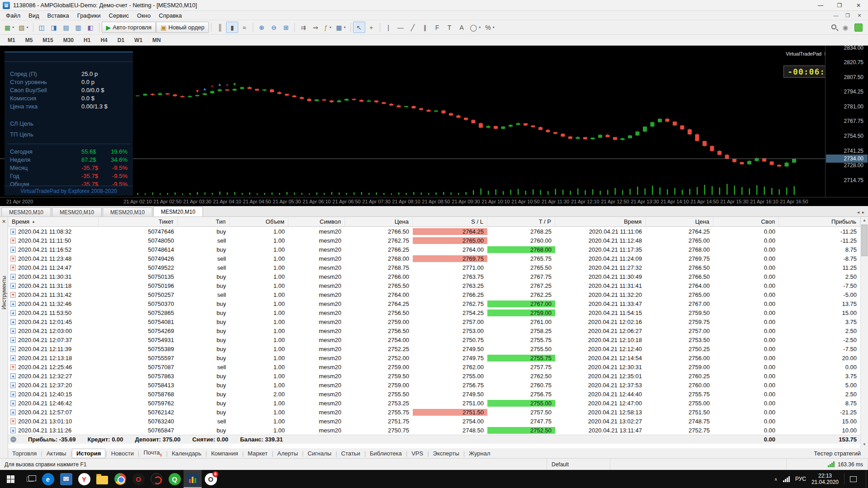 Image resolution: width=868 pixels, height=488 pixels. Describe the element at coordinates (288, 454) in the screenshot. I see `bottom-tab-8: Алерты` at that location.